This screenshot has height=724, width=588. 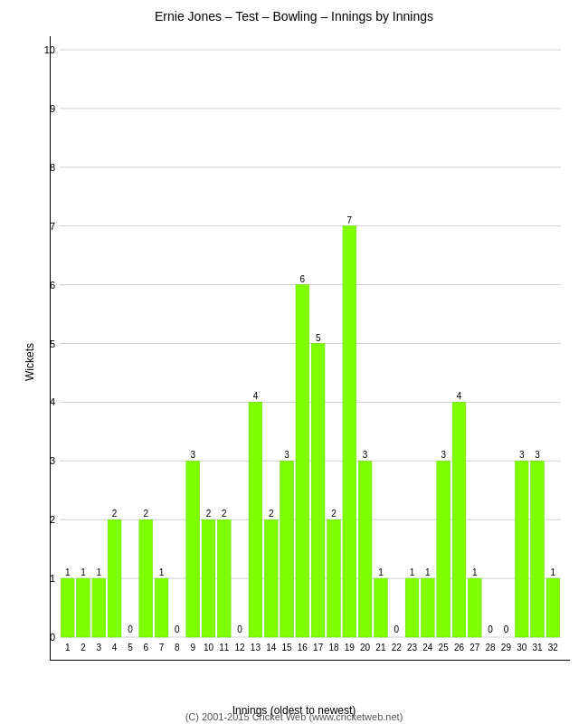 I want to click on svg-text: 28, so click(x=491, y=648).